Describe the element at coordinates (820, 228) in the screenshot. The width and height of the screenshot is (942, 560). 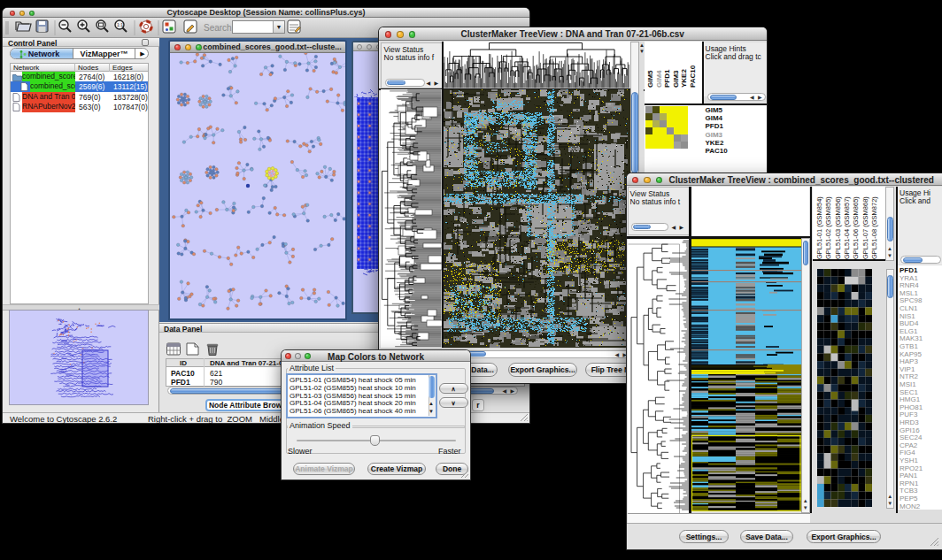
I see `svg-text: GPL51-01 (GSM854)` at that location.